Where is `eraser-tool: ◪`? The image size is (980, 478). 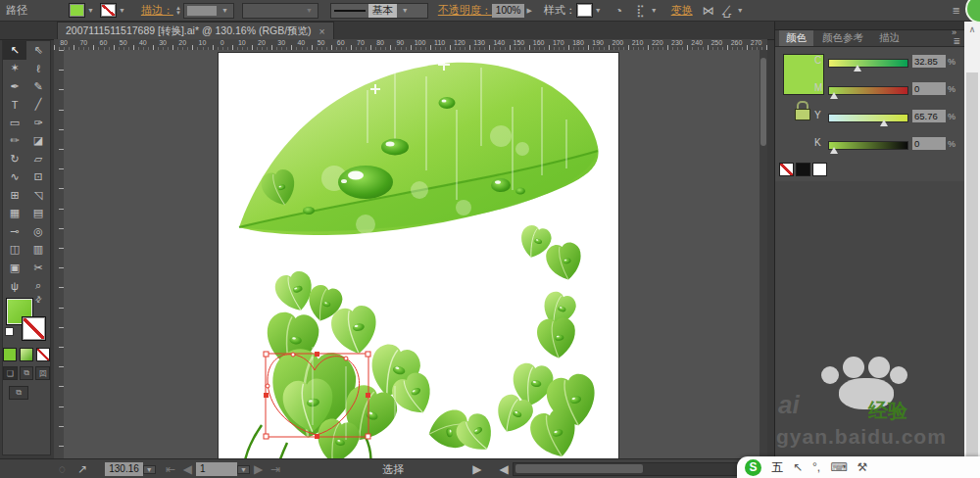
eraser-tool: ◪ is located at coordinates (38, 141).